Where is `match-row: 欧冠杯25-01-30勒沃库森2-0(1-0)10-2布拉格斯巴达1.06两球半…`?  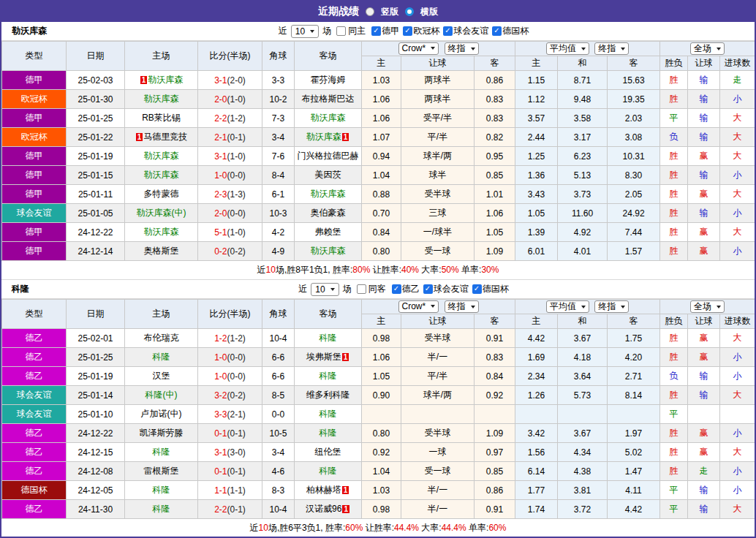 match-row: 欧冠杯25-01-30勒沃库森2-0(1-0)10-2布拉格斯巴达1.06两球半… is located at coordinates (379, 99).